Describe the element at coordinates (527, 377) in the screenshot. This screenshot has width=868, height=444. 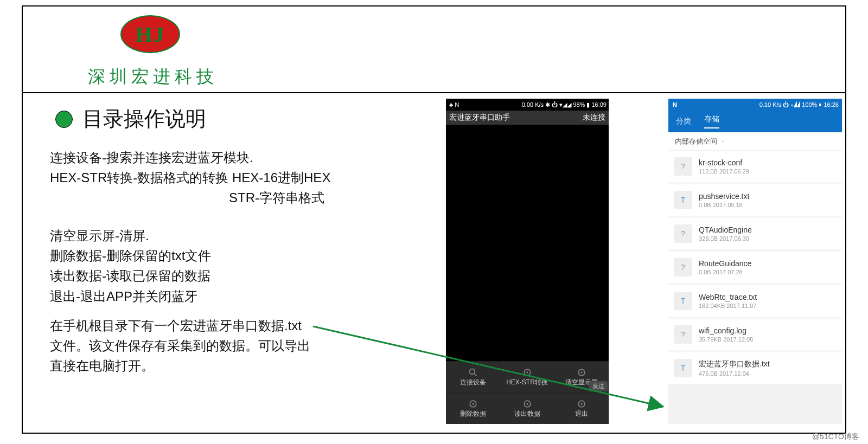
I see `menu-hex-str: HEX-STR转换` at that location.